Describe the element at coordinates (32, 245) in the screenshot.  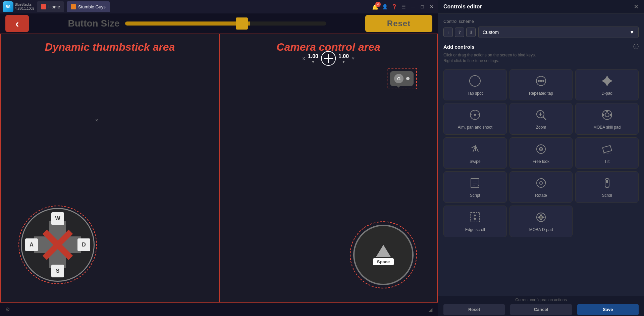
I see `dpad-key-left: A` at that location.